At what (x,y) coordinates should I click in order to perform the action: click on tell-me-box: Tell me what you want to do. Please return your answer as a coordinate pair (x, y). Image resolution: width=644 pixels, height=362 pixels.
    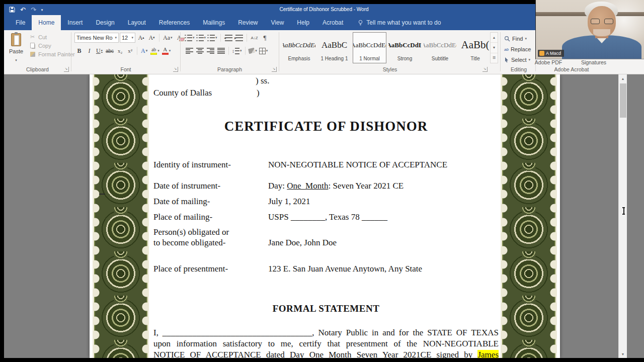
    Looking at the image, I should click on (399, 23).